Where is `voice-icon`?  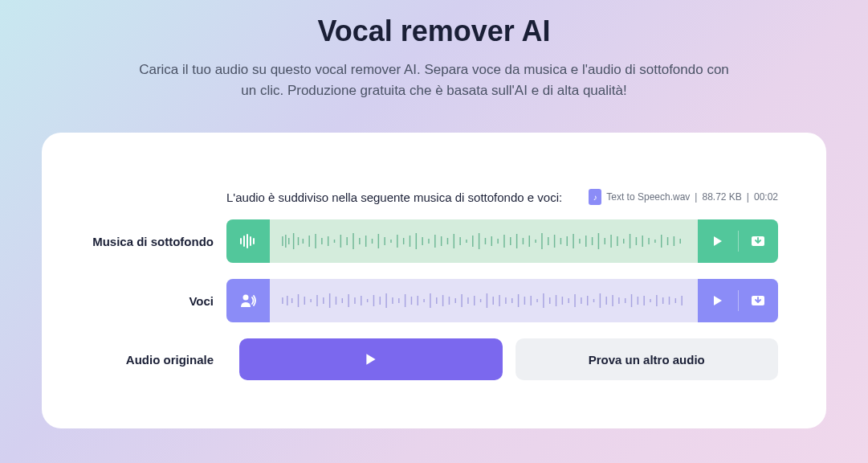
voice-icon is located at coordinates (248, 301).